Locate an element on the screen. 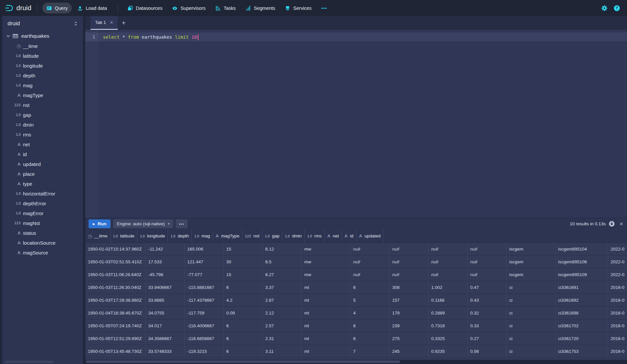  cell-gap: 157 is located at coordinates (409, 300).